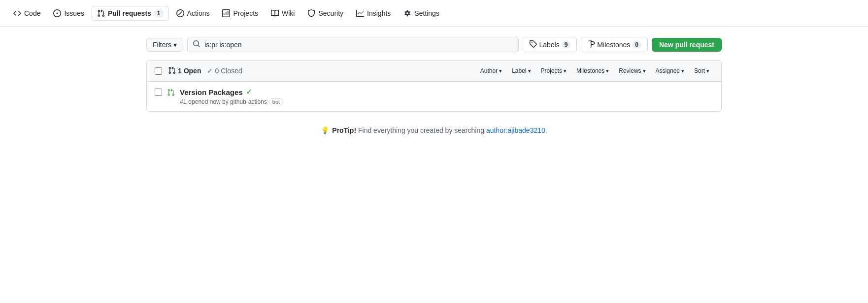 The image size is (868, 303). I want to click on check-icon: ✓, so click(210, 71).